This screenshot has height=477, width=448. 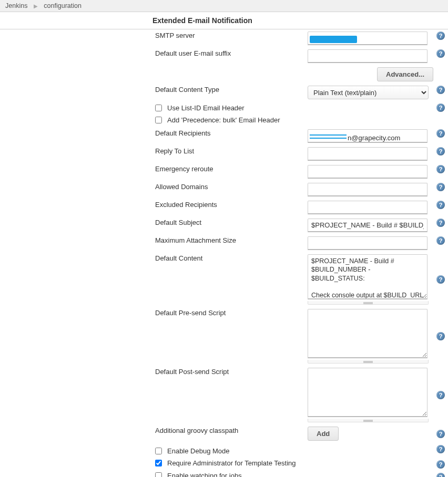 What do you see at coordinates (231, 92) in the screenshot?
I see `label-content-type: Default Content Type` at bounding box center [231, 92].